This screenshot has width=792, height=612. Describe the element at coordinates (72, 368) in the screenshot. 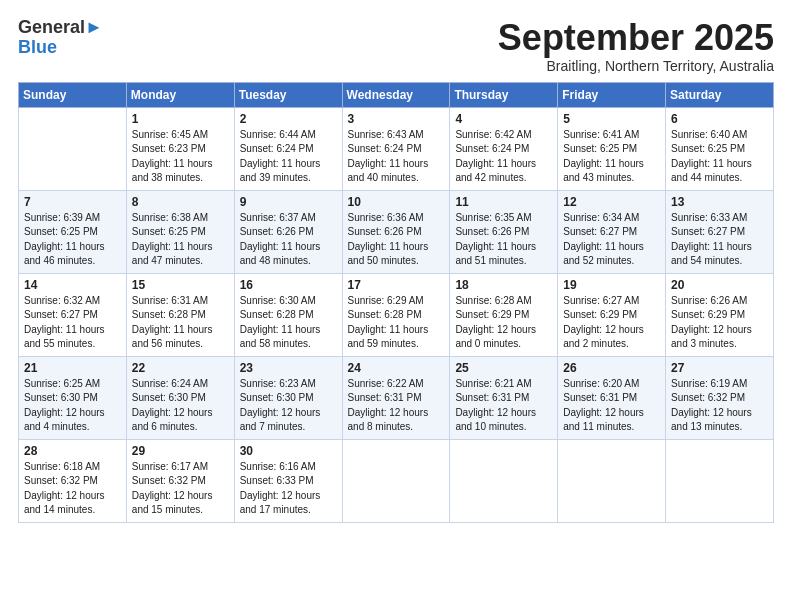

I see `day-number: 21` at that location.